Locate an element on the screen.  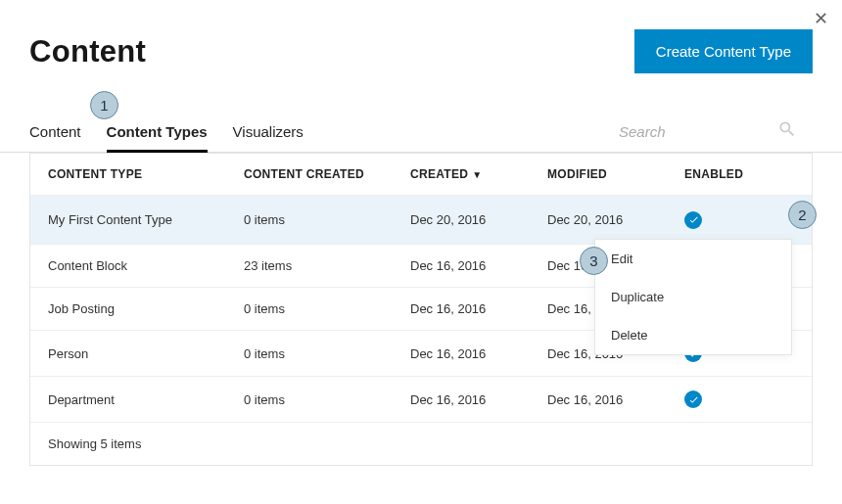
ctx-edit: Edit is located at coordinates (693, 258).